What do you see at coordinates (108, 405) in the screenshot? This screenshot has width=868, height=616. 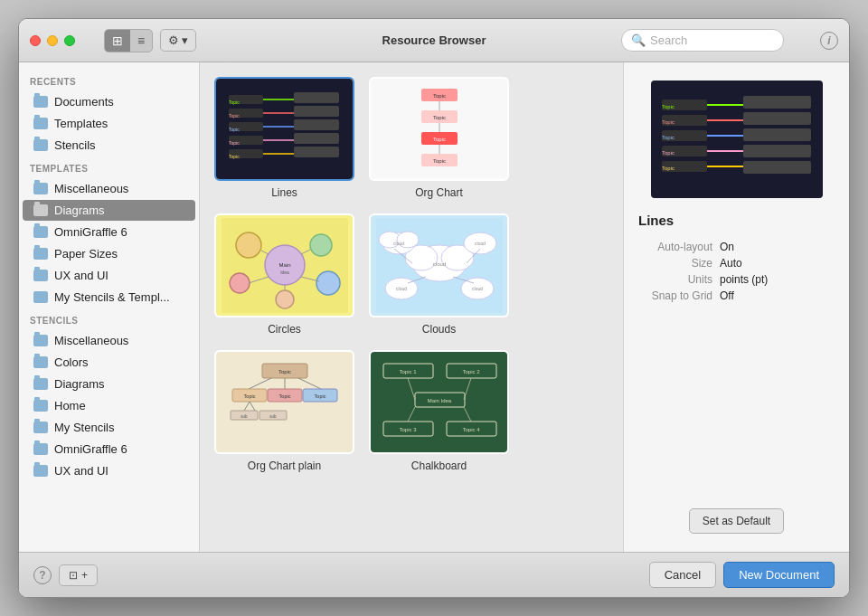 I see `sidebar-item-home: Home` at bounding box center [108, 405].